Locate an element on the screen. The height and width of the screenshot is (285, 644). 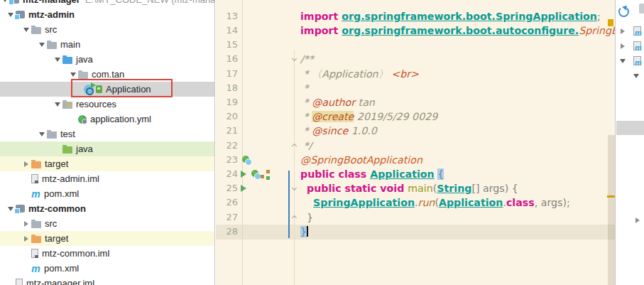
code-line: public class Application { is located at coordinates (372, 174).